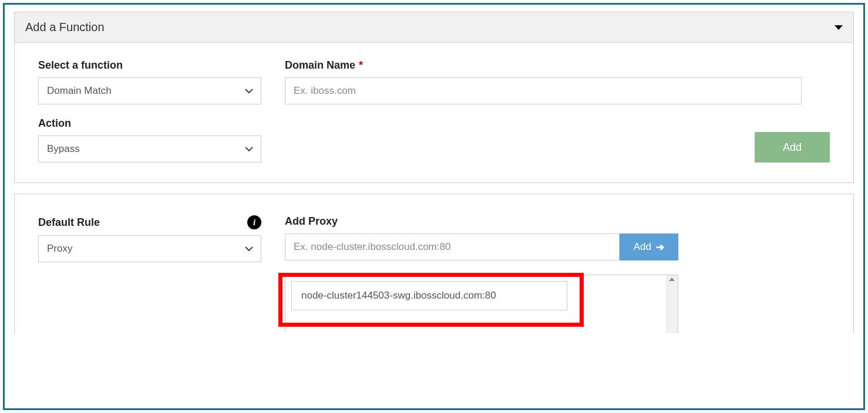 The width and height of the screenshot is (868, 413). I want to click on proxy-list-item: node-cluster144503-swg.ibosscloud.com:80, so click(429, 296).